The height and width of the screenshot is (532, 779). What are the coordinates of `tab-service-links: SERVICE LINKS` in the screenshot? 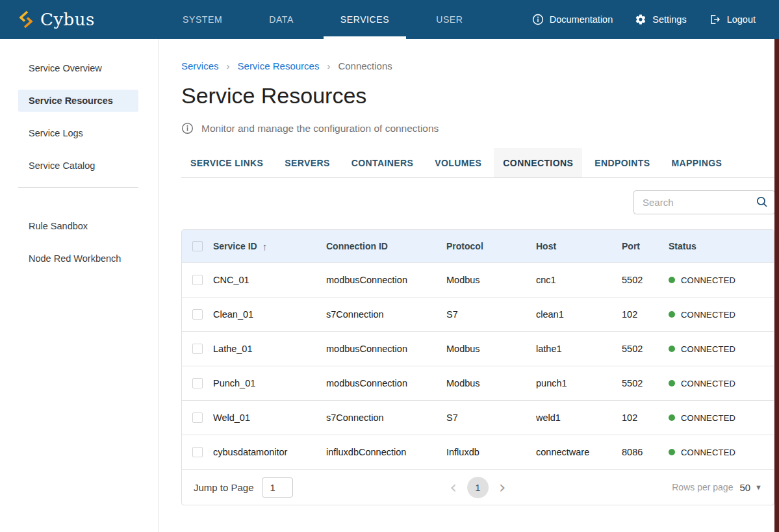 It's located at (227, 162).